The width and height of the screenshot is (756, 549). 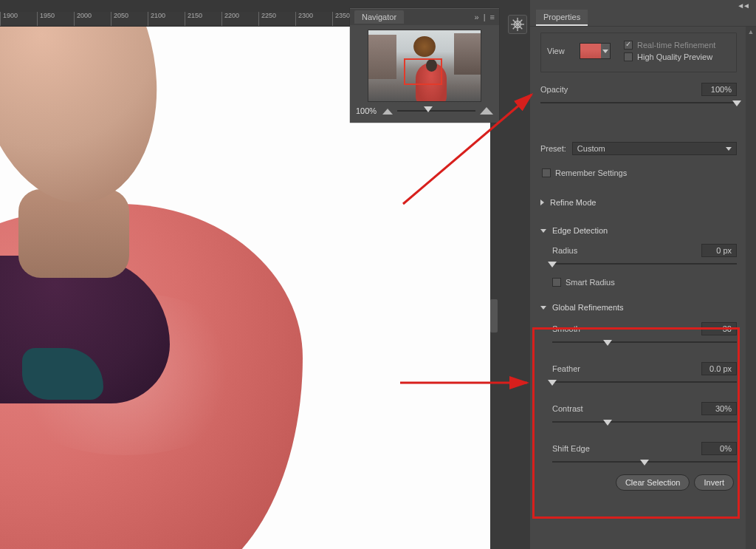 What do you see at coordinates (518, 24) in the screenshot?
I see `ship-wheel-icon` at bounding box center [518, 24].